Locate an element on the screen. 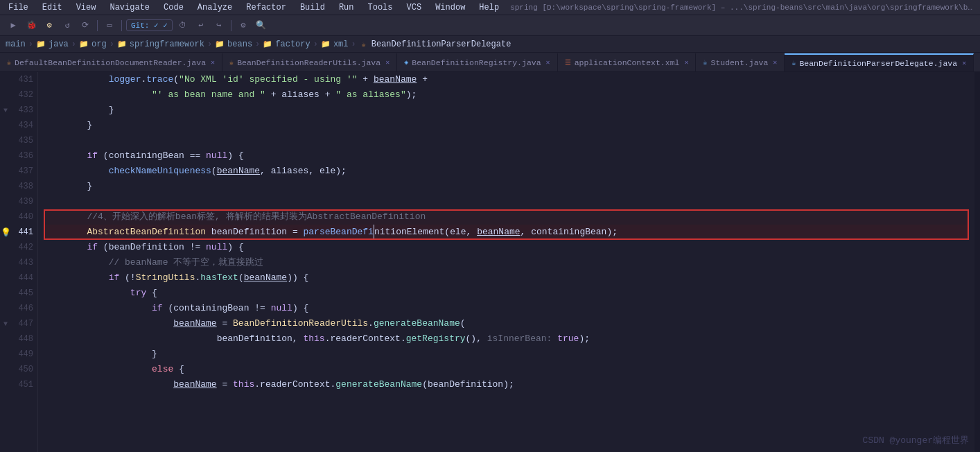 The width and height of the screenshot is (980, 452). xml-folder-icon: 📁 is located at coordinates (326, 44).